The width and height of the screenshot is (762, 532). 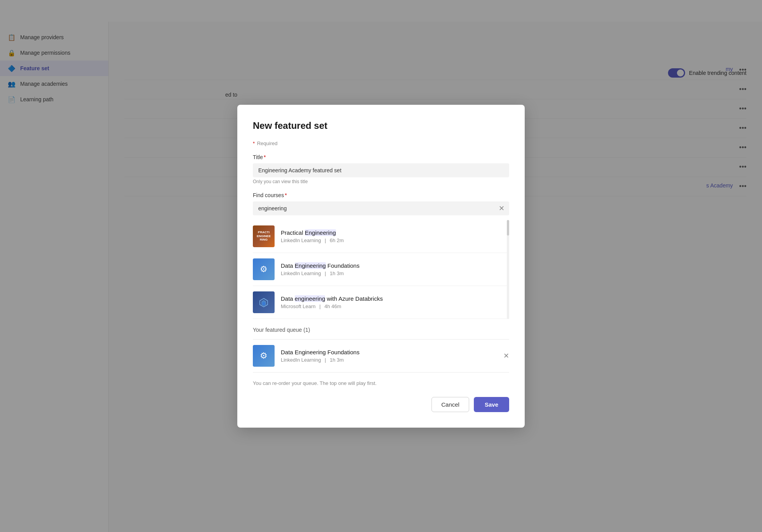 I want to click on duration-data-eng: 1h 3m, so click(x=337, y=273).